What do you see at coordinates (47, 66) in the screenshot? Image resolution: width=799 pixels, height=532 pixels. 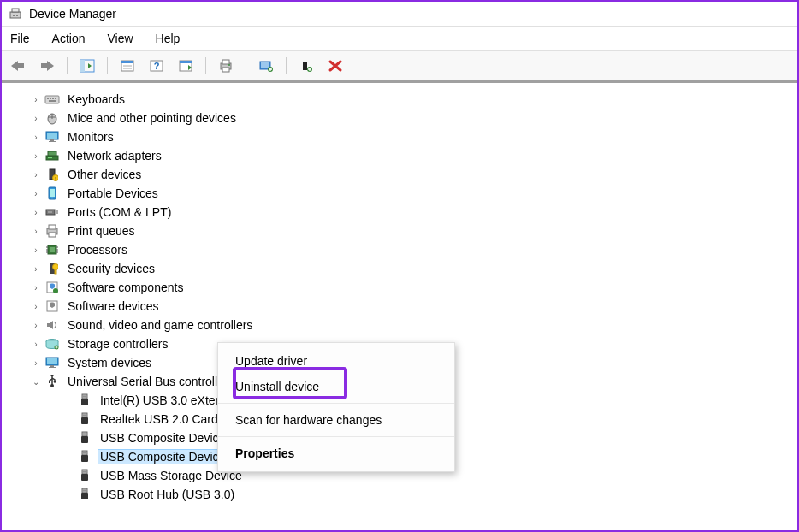 I see `forward-button` at bounding box center [47, 66].